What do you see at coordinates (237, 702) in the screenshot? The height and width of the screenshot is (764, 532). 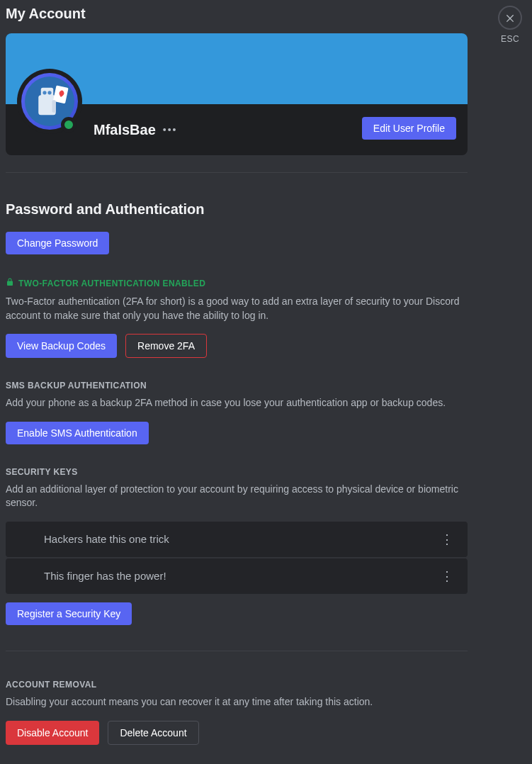 I see `account-removal-description: Disabling your account means you can rec…` at bounding box center [237, 702].